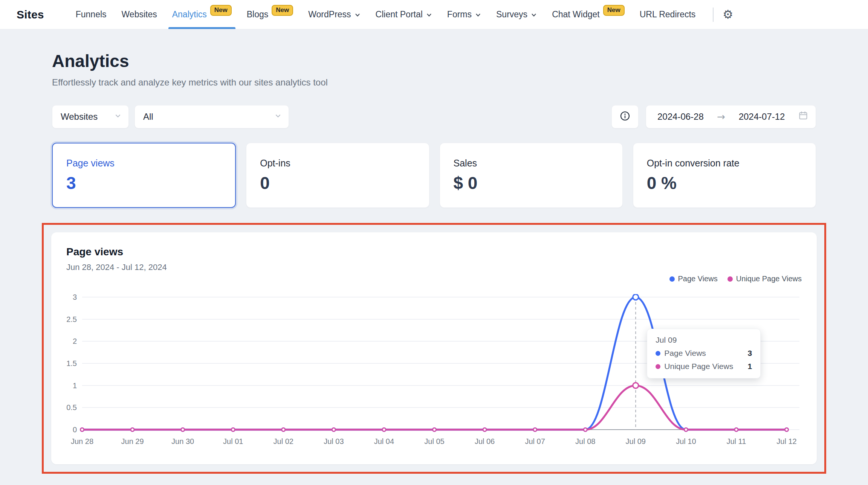  Describe the element at coordinates (713, 15) in the screenshot. I see `nav-divider` at that location.